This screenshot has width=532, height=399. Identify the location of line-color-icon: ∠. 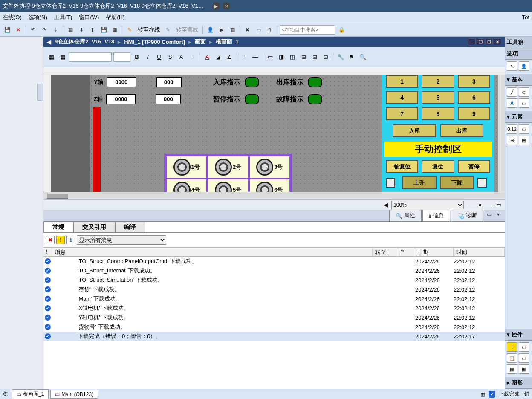
(229, 57).